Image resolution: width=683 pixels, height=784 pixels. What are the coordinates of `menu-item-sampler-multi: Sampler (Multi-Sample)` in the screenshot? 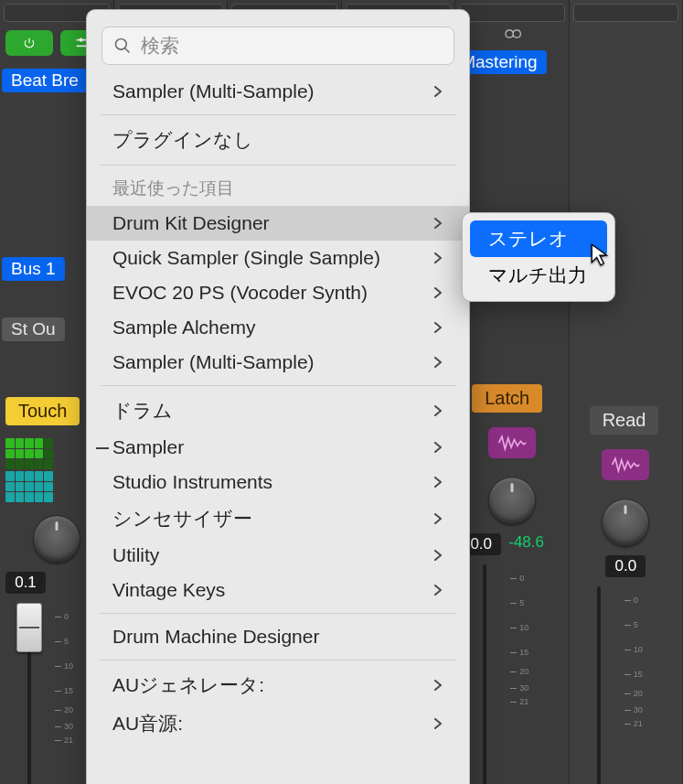 It's located at (278, 91).